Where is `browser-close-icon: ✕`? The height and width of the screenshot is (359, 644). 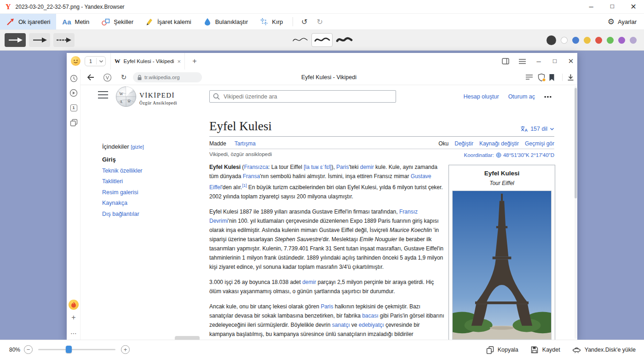
browser-close-icon: ✕ is located at coordinates (571, 61).